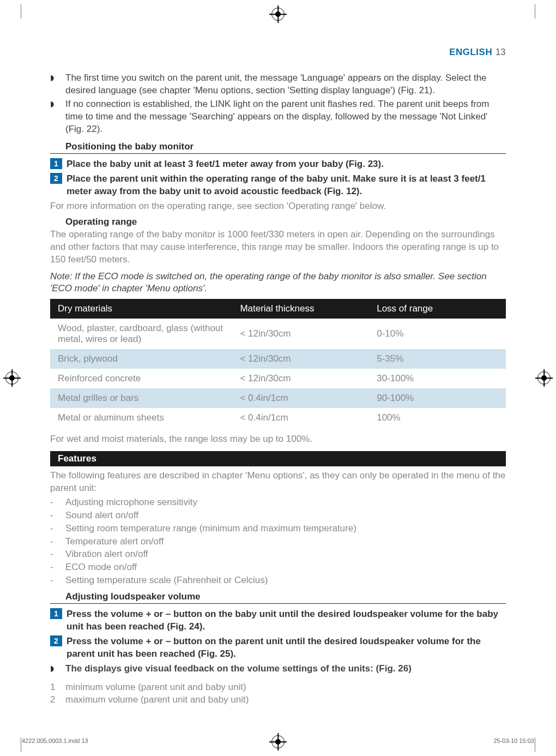 Image resolution: width=556 pixels, height=756 pixels. Describe the element at coordinates (278, 541) in the screenshot. I see `features-list: -Adjusting microphone sensitivity -Sound…` at that location.